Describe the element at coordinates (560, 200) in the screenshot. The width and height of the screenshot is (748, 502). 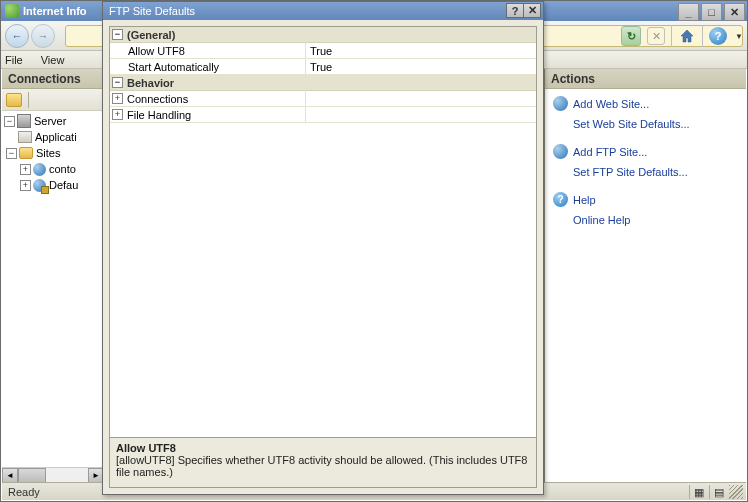
I see `help-icon: ?` at that location.